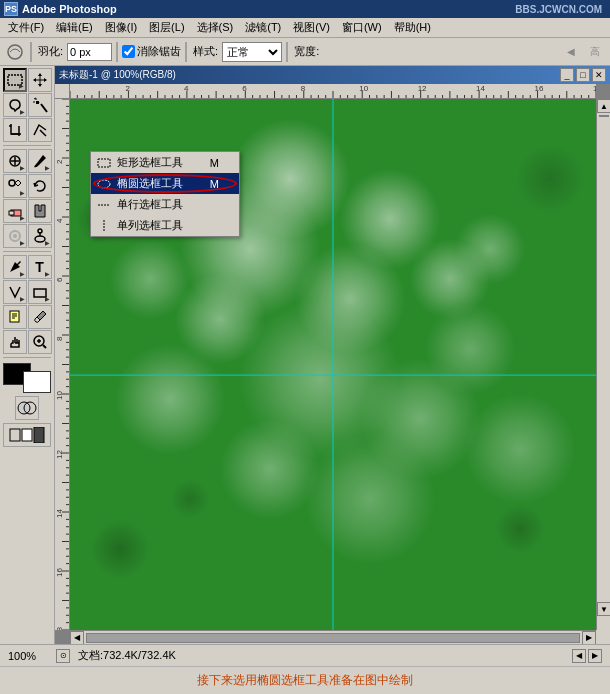 The image size is (610, 694). What do you see at coordinates (306, 52) in the screenshot?
I see `width-label: 宽度:` at bounding box center [306, 52].